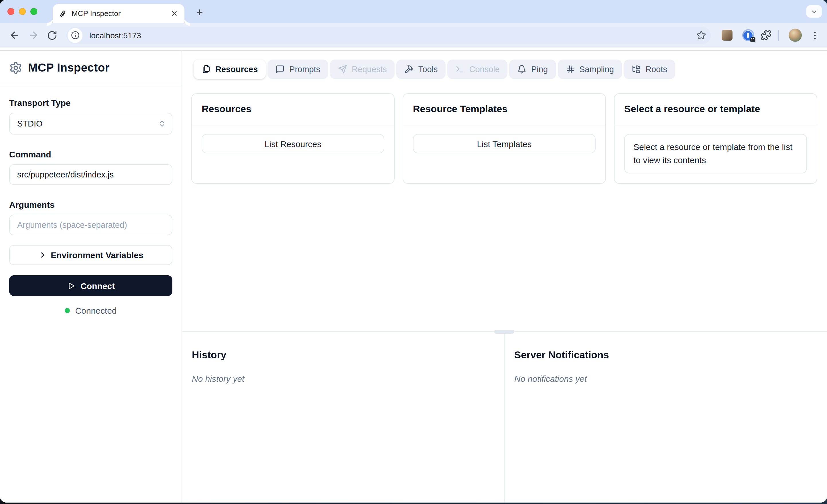 This screenshot has height=504, width=827. Describe the element at coordinates (343, 417) in the screenshot. I see `history-pane: History No history yet` at that location.